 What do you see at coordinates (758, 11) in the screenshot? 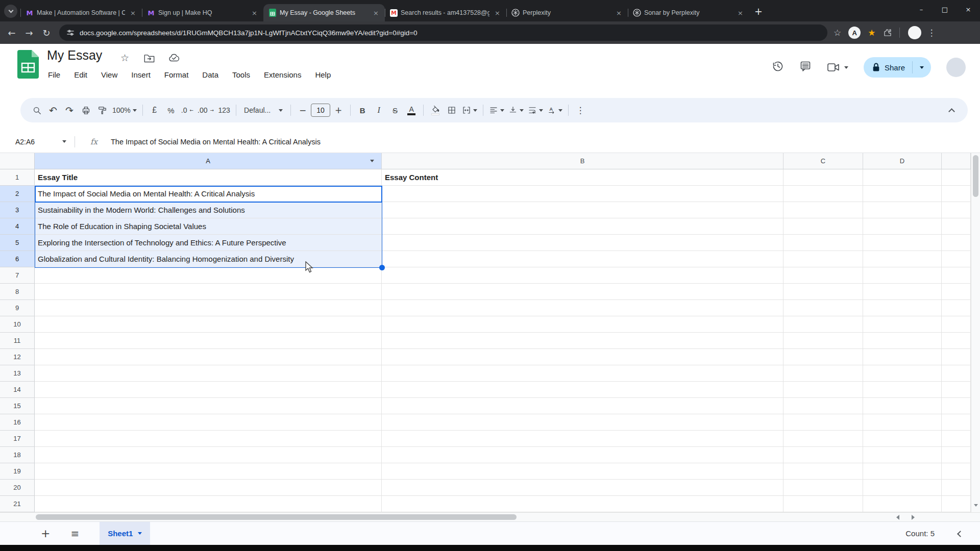
I see `new-tab-button: +` at bounding box center [758, 11].